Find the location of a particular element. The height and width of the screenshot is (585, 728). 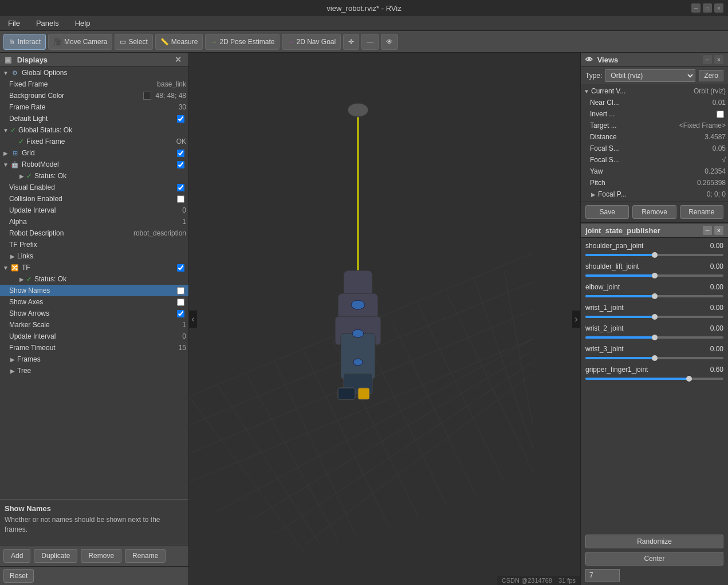

select-button: ▭ Select is located at coordinates (133, 42).